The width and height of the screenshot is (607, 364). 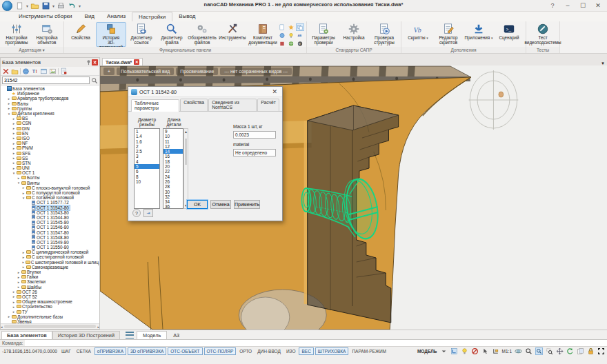 I want to click on length-list: 9101112141618202224262830323436384042, so click(x=173, y=168).